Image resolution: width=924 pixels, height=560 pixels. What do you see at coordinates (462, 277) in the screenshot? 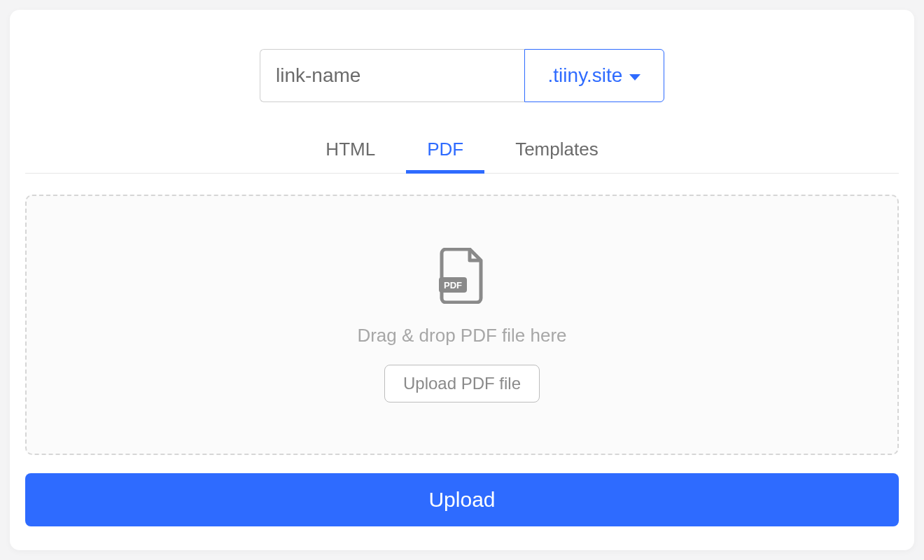
I see `pdf-file-icon: PDF` at bounding box center [462, 277].